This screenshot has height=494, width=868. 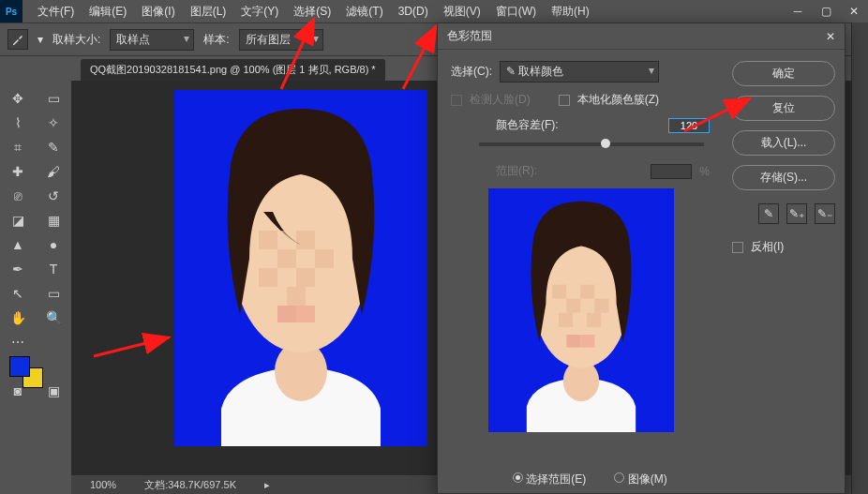 What do you see at coordinates (53, 123) in the screenshot?
I see `magic-wand-tool-icon: ✧` at bounding box center [53, 123].